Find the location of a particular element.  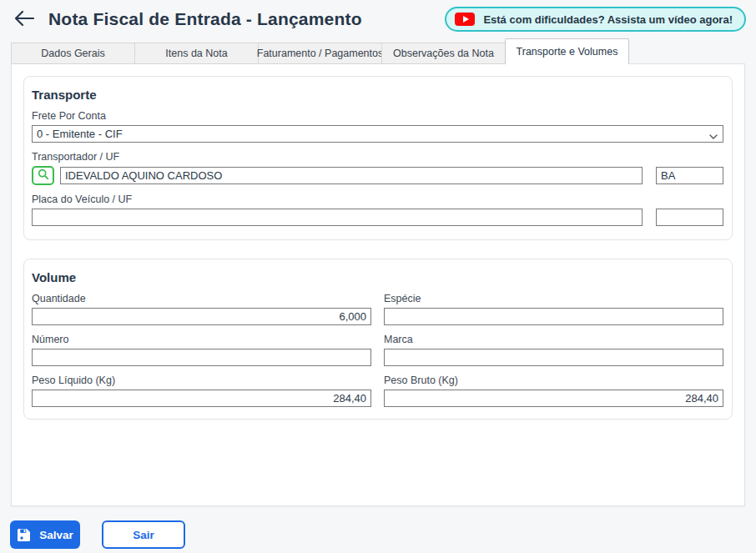

page-header: Nota Fiscal de Entrada - Lançamento Está… is located at coordinates (378, 19).